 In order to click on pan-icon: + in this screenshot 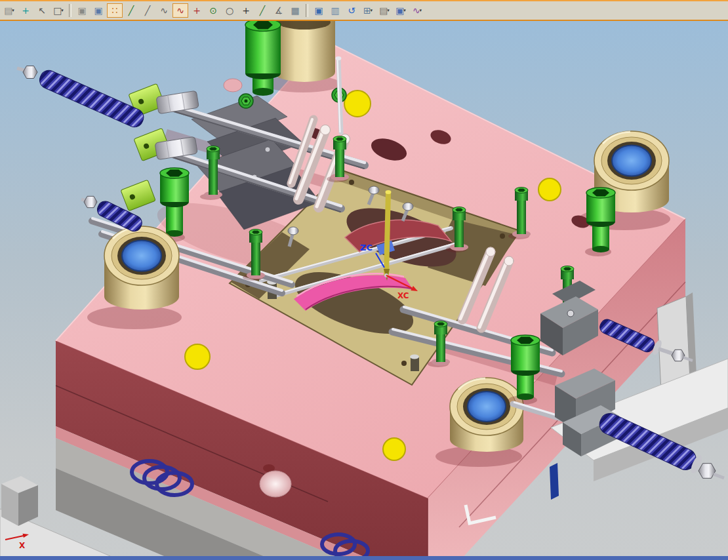, I will do `click(26, 10)`.